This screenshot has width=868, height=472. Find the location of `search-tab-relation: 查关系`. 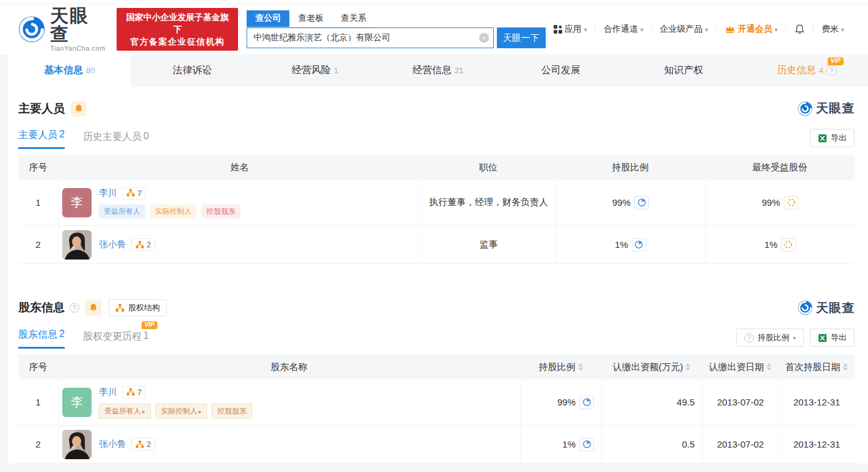

search-tab-relation: 查关系 is located at coordinates (353, 18).